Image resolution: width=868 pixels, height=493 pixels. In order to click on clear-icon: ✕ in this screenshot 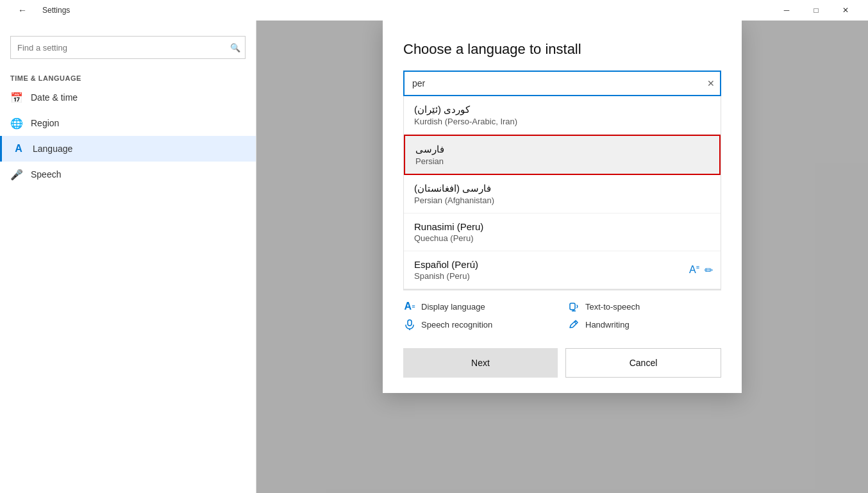, I will do `click(711, 83)`.